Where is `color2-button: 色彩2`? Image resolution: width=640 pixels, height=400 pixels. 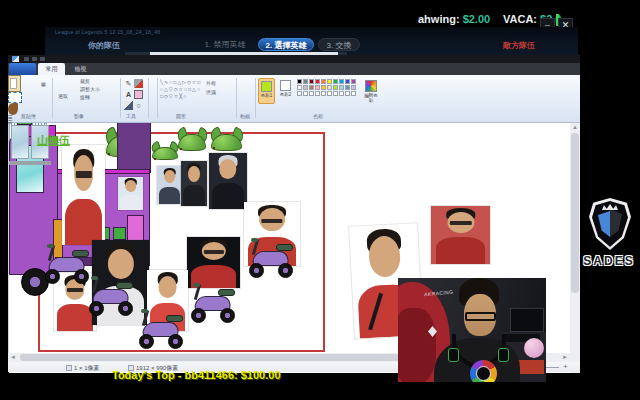
color2-button: 色彩2 is located at coordinates (286, 91).